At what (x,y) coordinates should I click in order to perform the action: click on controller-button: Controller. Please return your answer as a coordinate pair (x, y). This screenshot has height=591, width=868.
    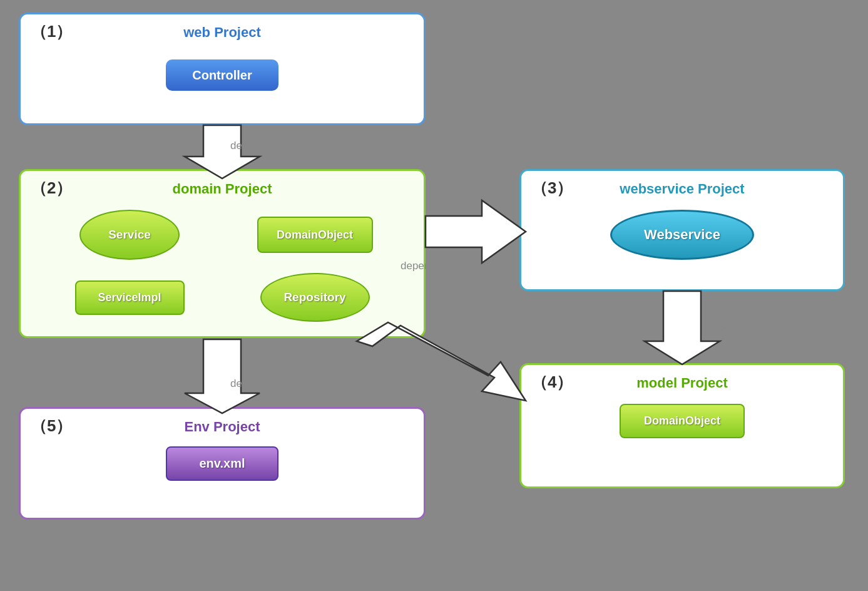
    Looking at the image, I should click on (222, 75).